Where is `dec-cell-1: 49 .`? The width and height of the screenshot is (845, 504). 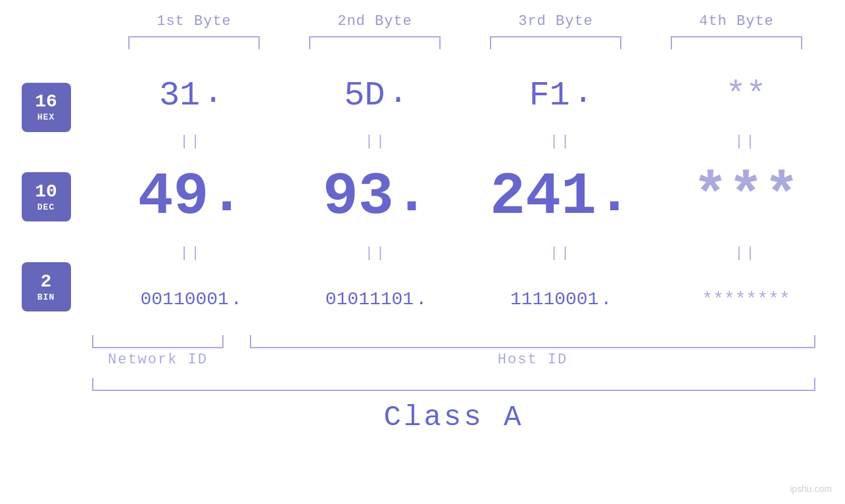 dec-cell-1: 49 . is located at coordinates (191, 197).